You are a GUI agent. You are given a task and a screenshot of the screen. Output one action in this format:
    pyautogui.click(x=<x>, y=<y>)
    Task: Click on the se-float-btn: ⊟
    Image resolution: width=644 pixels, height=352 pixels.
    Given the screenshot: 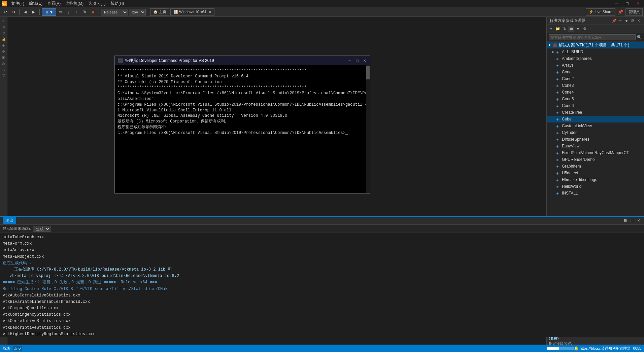 What is the action you would take?
    pyautogui.click(x=633, y=21)
    